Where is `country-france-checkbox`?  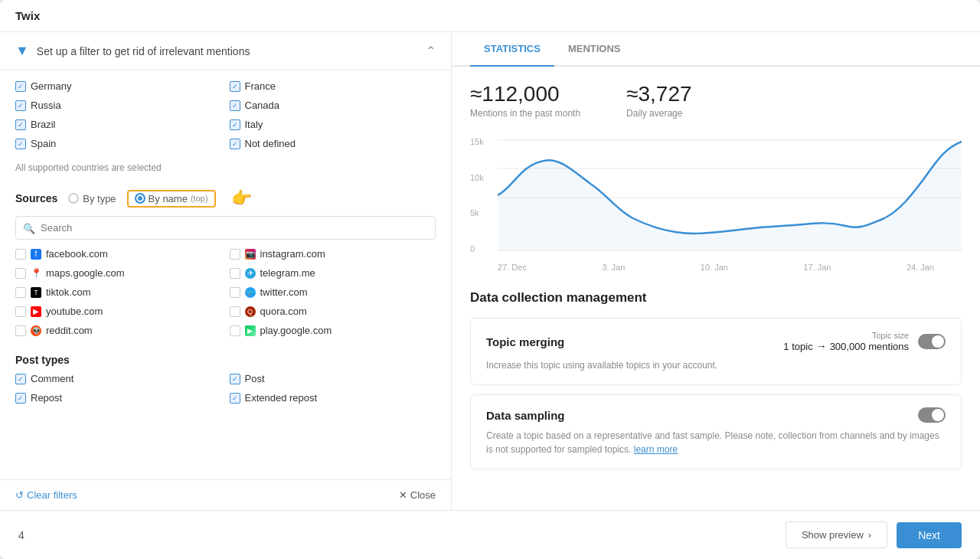
country-france-checkbox is located at coordinates (235, 87).